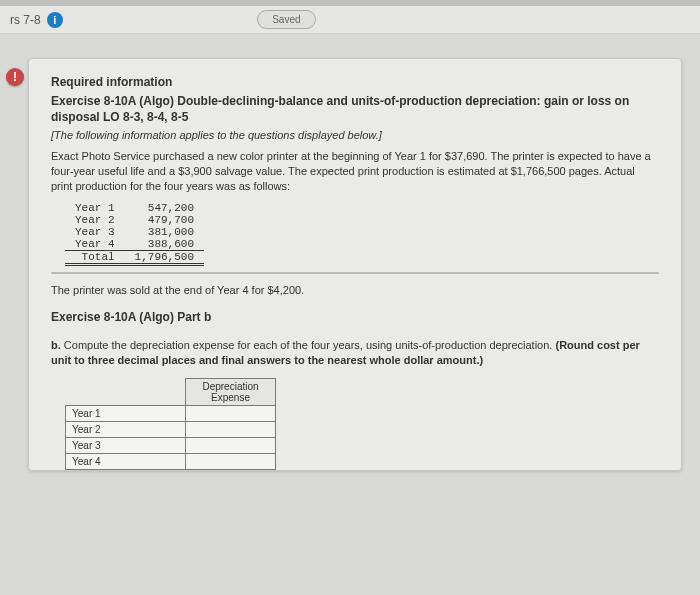  What do you see at coordinates (171, 413) in the screenshot?
I see `table-row: Year 1` at bounding box center [171, 413].